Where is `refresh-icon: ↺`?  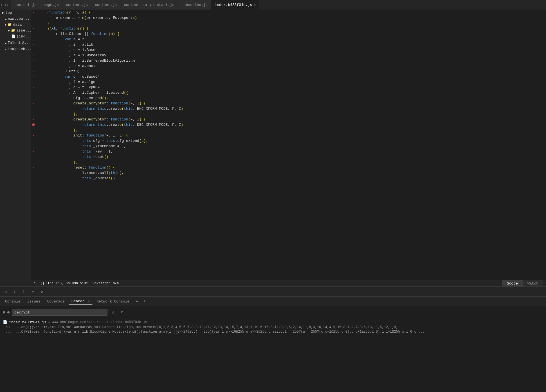 refresh-icon: ↺ is located at coordinates (113, 312).